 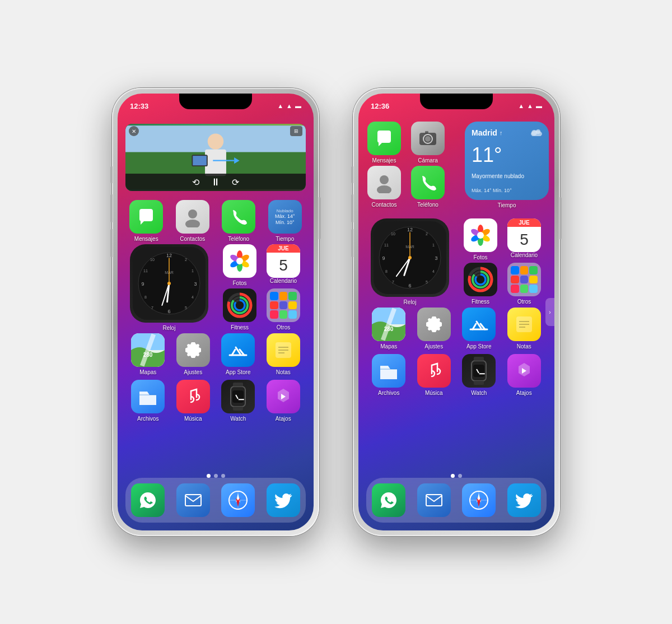 What do you see at coordinates (352, 243) in the screenshot?
I see `p2-volume-down-button` at bounding box center [352, 243].